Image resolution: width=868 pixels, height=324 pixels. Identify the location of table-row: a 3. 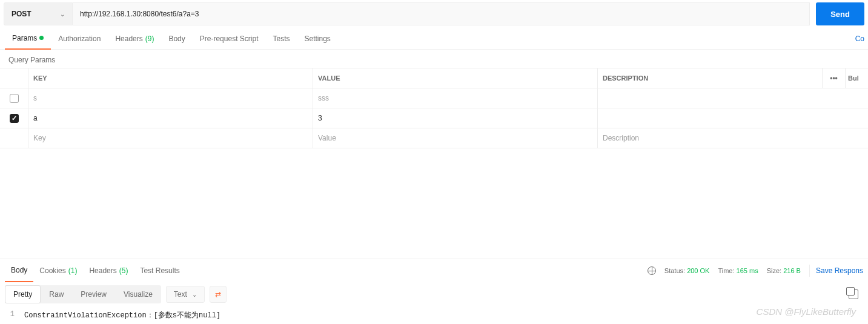
(434, 119).